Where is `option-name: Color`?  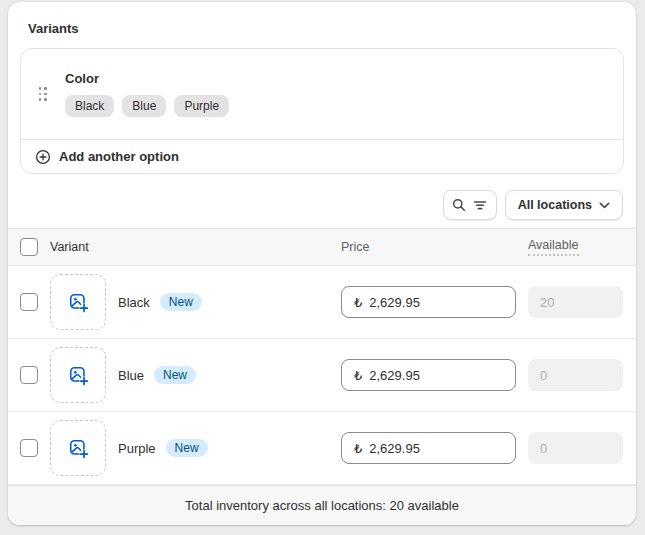
option-name: Color is located at coordinates (147, 78).